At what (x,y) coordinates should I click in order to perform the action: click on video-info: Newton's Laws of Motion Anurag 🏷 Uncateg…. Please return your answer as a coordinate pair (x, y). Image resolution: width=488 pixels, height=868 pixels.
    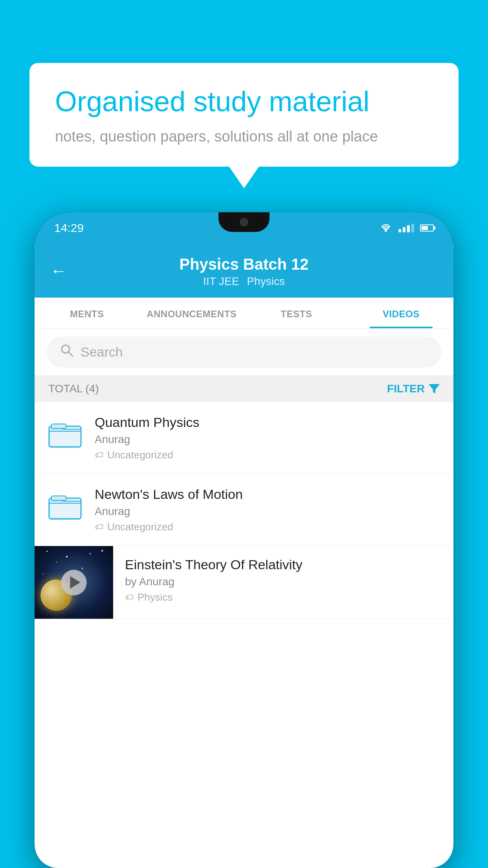
    Looking at the image, I should click on (267, 510).